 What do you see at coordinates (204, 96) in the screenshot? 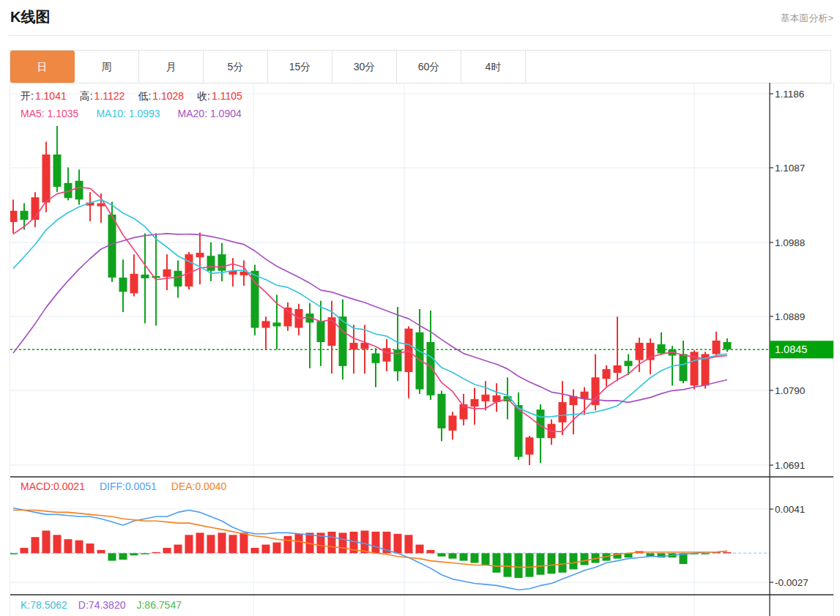
I see `close-label: 收:` at bounding box center [204, 96].